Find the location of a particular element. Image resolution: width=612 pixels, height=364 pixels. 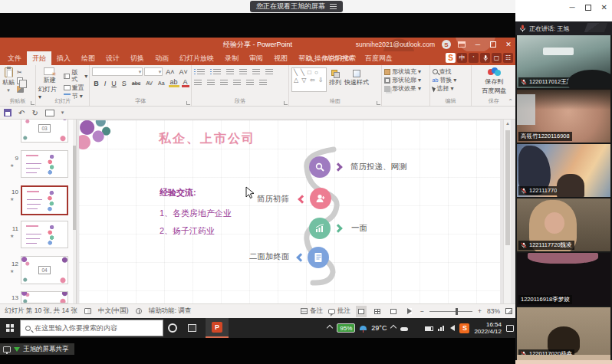

notes-button: 备注 is located at coordinates (311, 311).